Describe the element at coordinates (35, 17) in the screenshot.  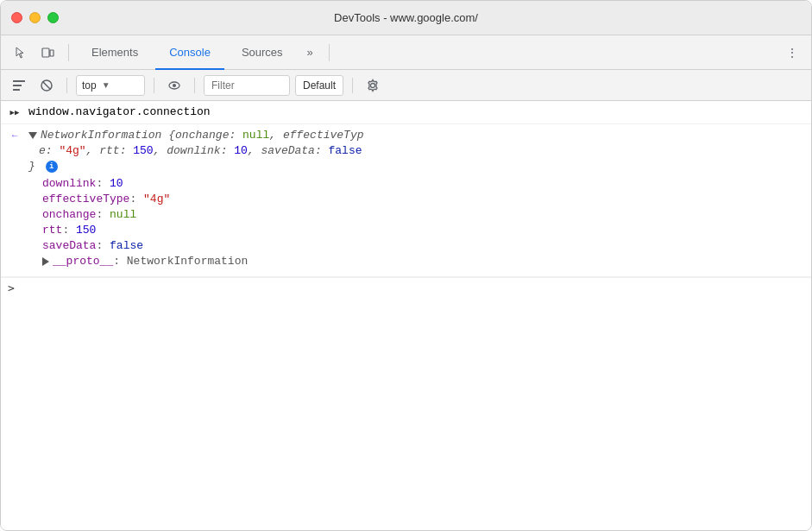
I see `traffic-lights` at that location.